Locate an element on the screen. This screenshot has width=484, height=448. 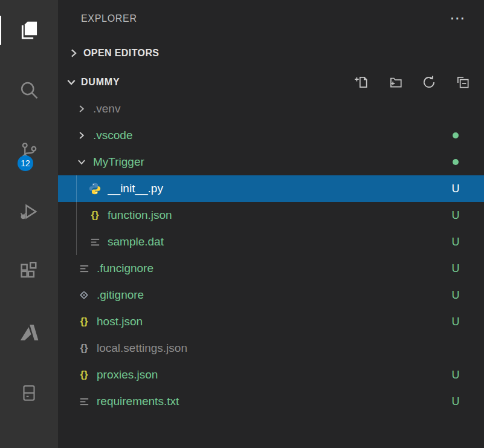
new-folder-button is located at coordinates (395, 82).